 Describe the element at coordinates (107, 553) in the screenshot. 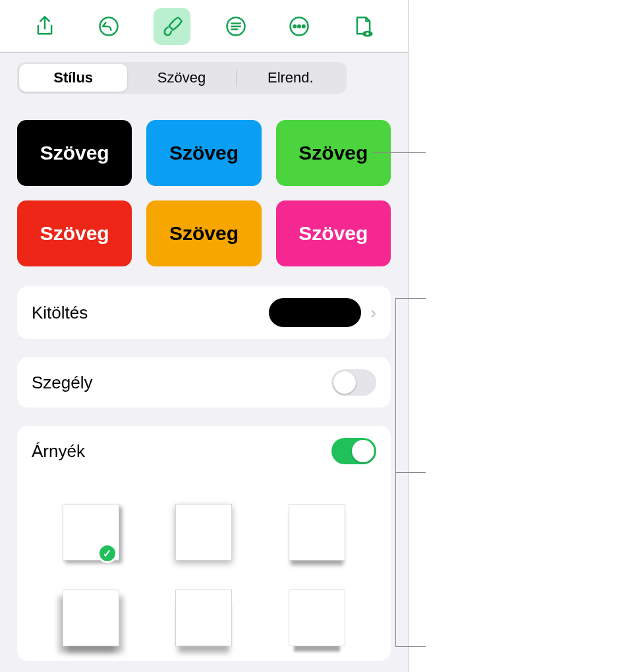

I see `check-icon: ✓` at that location.